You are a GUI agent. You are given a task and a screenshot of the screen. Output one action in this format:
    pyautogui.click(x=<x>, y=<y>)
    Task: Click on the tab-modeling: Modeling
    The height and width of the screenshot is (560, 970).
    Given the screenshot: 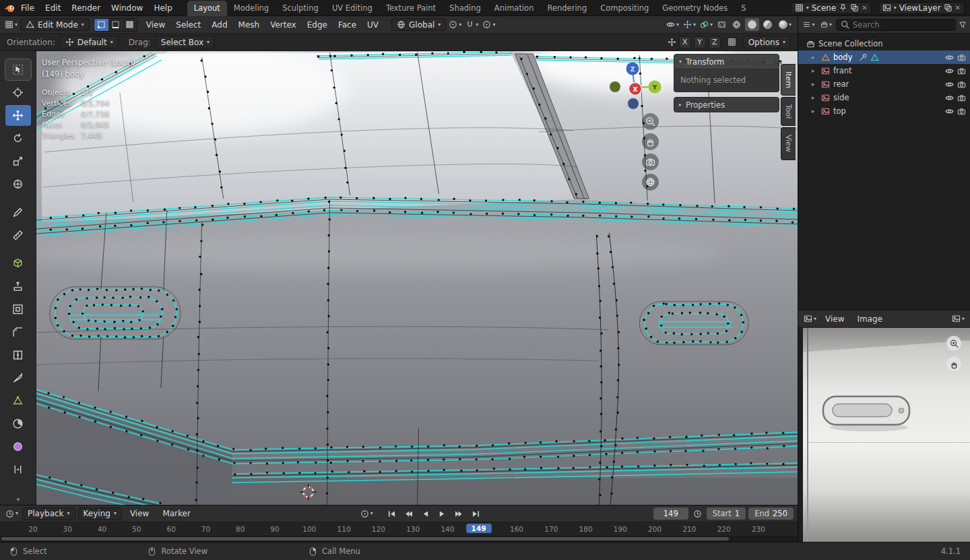 What is the action you would take?
    pyautogui.click(x=251, y=8)
    